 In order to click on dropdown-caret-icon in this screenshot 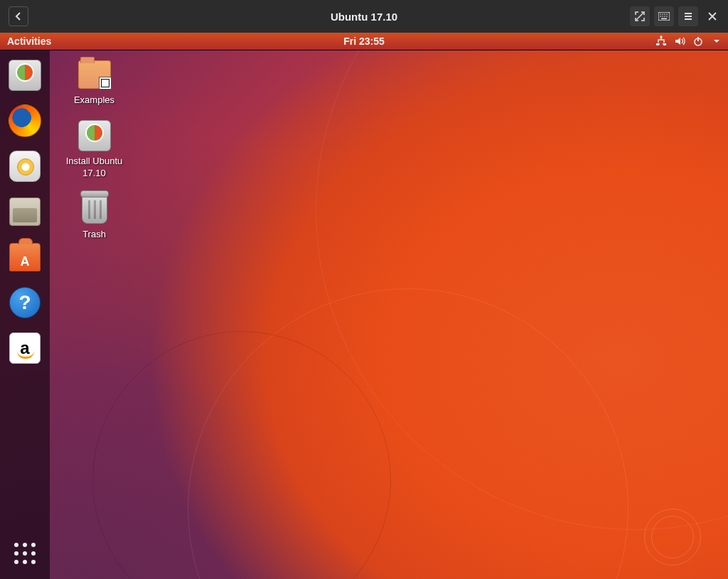, I will do `click(717, 41)`.